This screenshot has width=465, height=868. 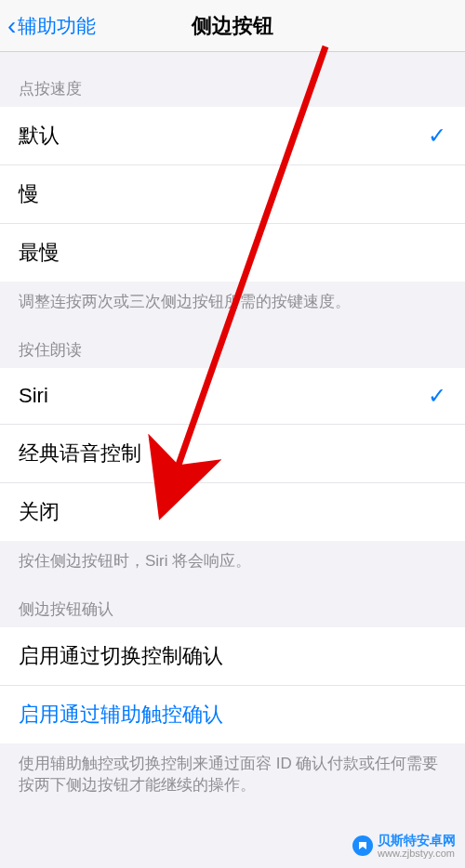 What do you see at coordinates (232, 686) in the screenshot?
I see `list-group-confirm: 启用通过切换控制确认 启用通过辅助触控确认` at bounding box center [232, 686].